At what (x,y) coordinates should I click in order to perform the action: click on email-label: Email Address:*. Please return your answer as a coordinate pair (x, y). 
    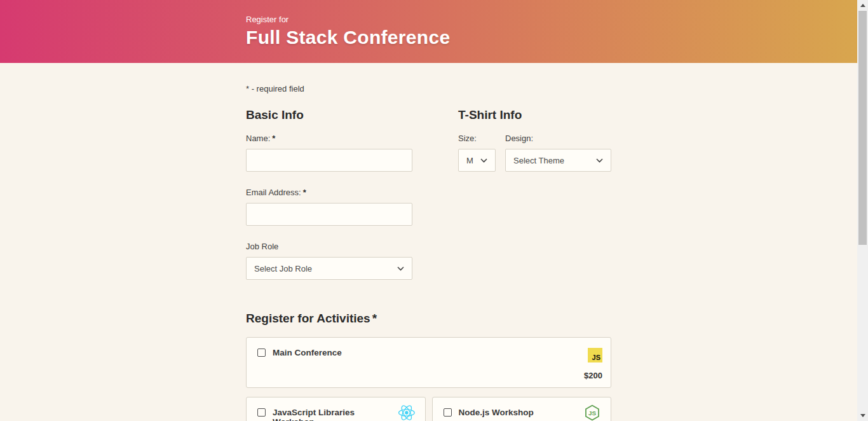
    Looking at the image, I should click on (329, 192).